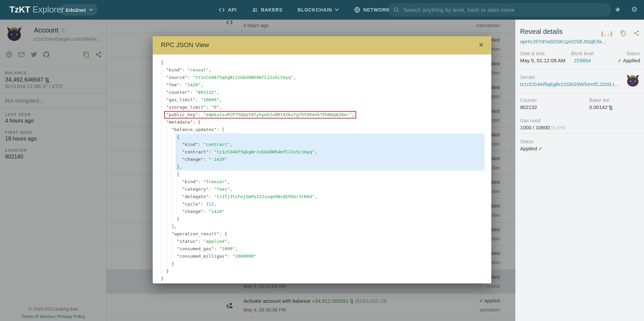  Describe the element at coordinates (540, 148) in the screenshot. I see `check-icon: ✓` at that location.